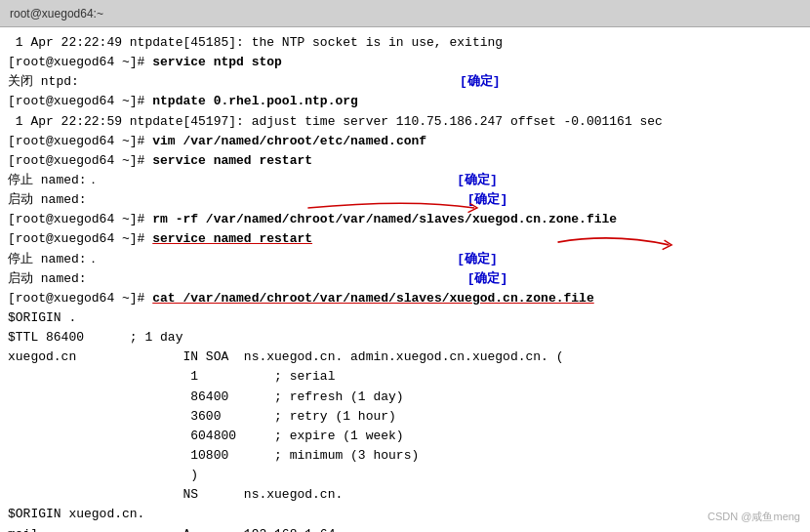 This screenshot has width=810, height=532. Describe the element at coordinates (405, 299) in the screenshot. I see `terminal-line-cat: [root@xuegod64 ~]# cat /var/named/chroot…` at that location.